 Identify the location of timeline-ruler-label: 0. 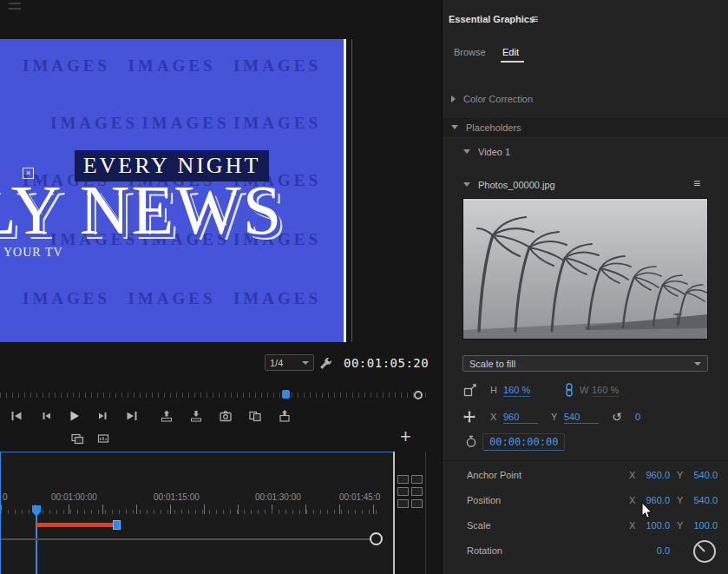
(5, 497).